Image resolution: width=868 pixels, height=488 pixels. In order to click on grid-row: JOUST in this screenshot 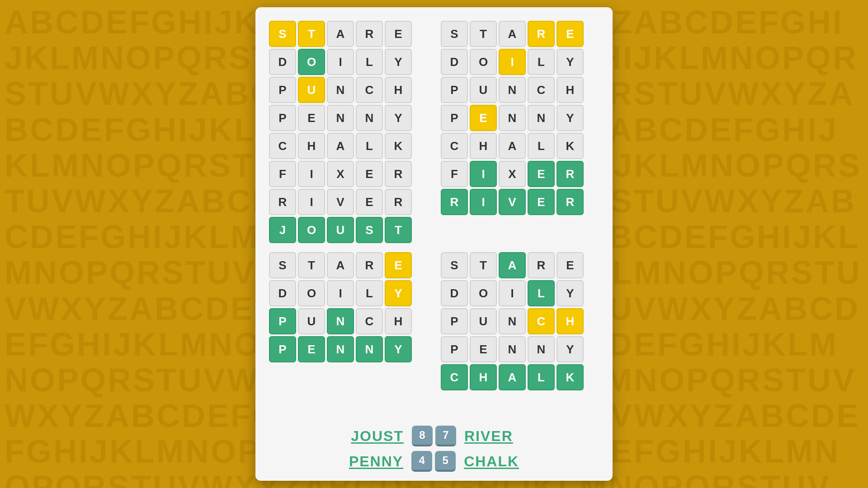, I will do `click(348, 230)`.